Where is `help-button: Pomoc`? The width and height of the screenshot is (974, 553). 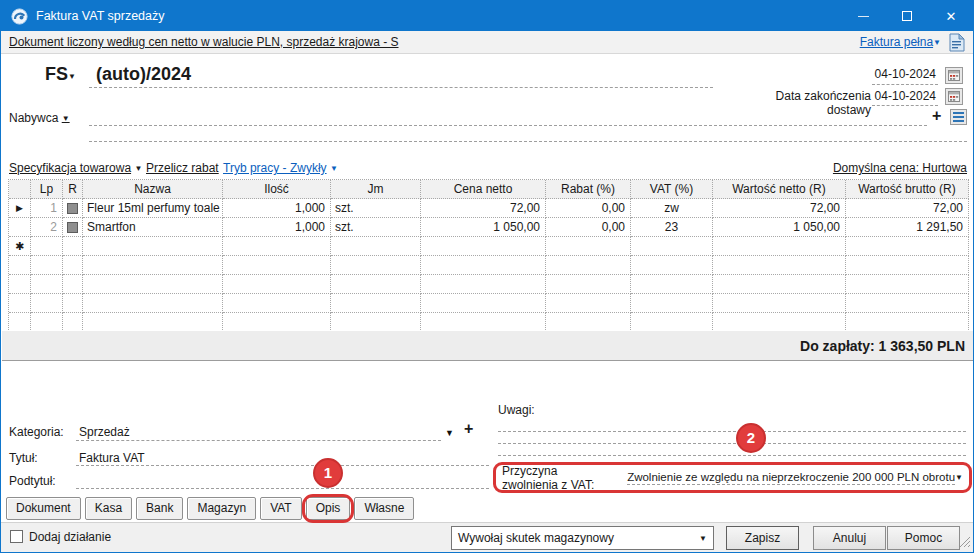
help-button: Pomoc is located at coordinates (924, 538).